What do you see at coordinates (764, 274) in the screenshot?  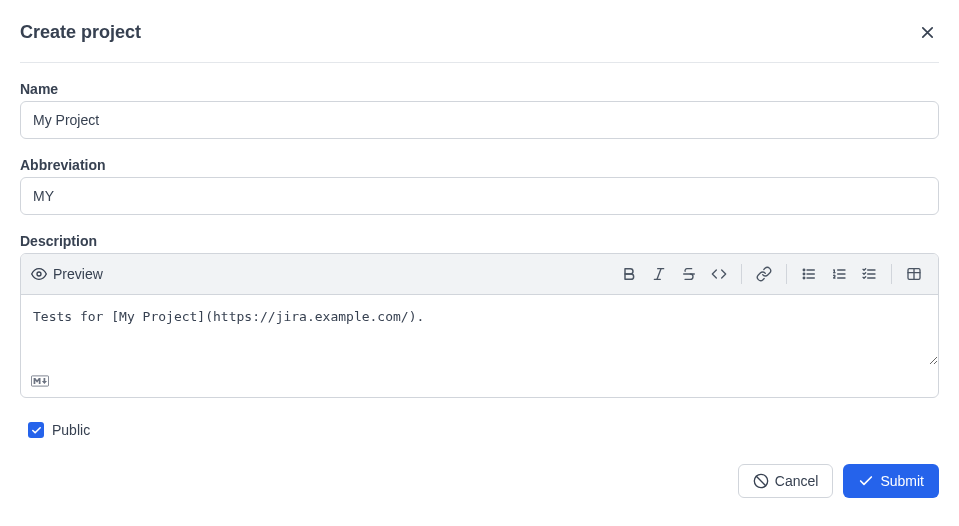 I see `link-button` at bounding box center [764, 274].